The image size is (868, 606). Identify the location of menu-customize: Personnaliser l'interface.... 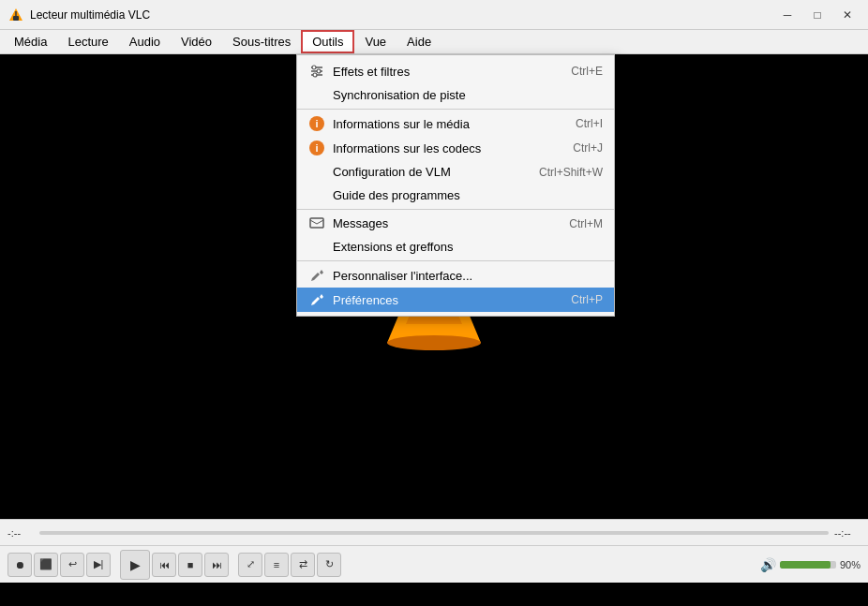
(456, 275).